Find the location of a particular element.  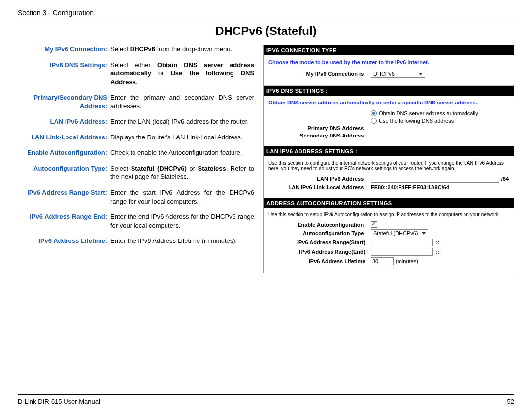

autoconf-type-value: Stateful (DHCPv6) is located at coordinates (396, 233).